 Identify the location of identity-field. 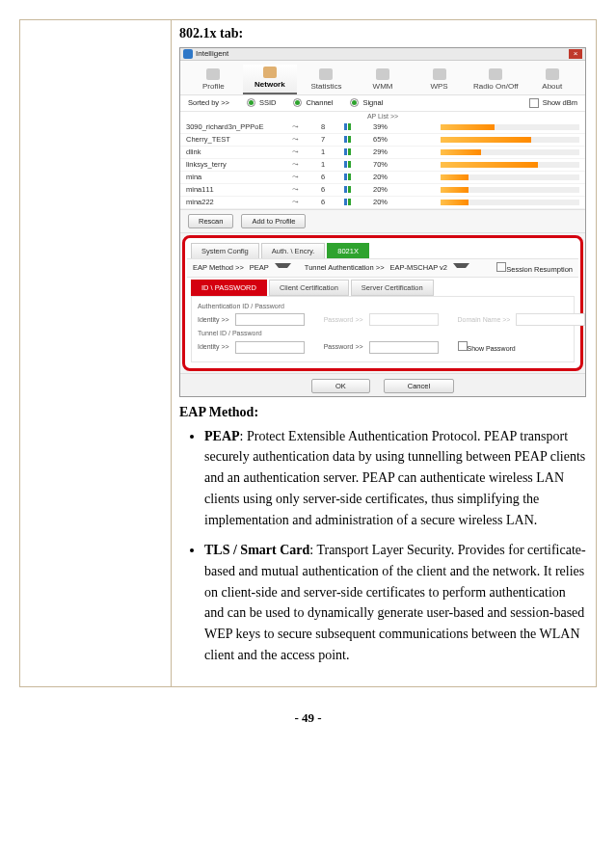
(270, 320).